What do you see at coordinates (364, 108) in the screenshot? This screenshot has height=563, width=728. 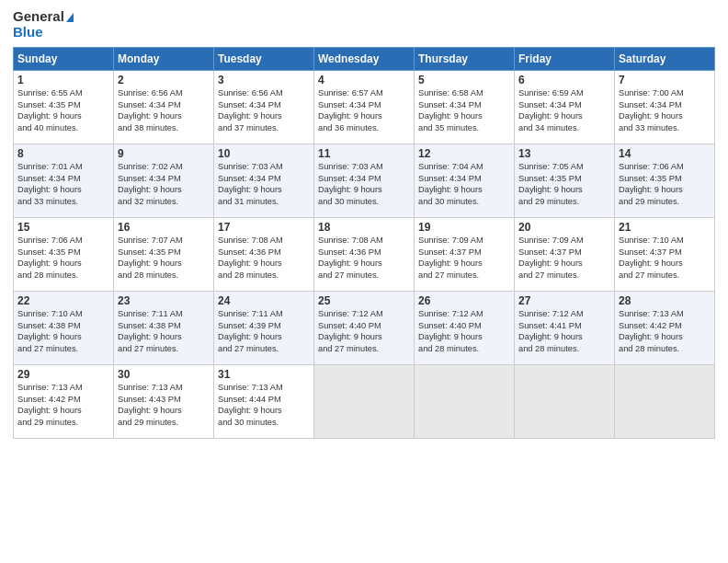 I see `calendar-cell: 4Sunrise: 6:57 AMSunset: 4:34 PMDaylight…` at bounding box center [364, 108].